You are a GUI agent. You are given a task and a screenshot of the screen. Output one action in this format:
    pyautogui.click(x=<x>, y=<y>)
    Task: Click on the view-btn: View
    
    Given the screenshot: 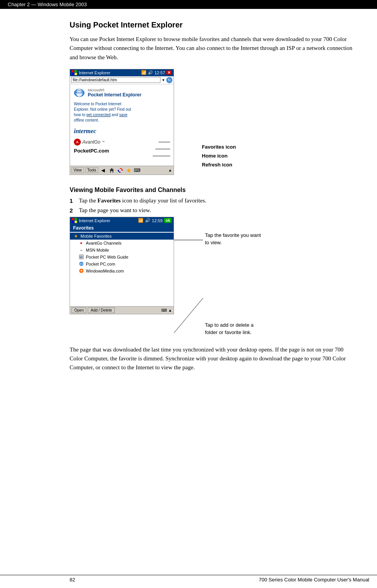 What is the action you would take?
    pyautogui.click(x=78, y=170)
    